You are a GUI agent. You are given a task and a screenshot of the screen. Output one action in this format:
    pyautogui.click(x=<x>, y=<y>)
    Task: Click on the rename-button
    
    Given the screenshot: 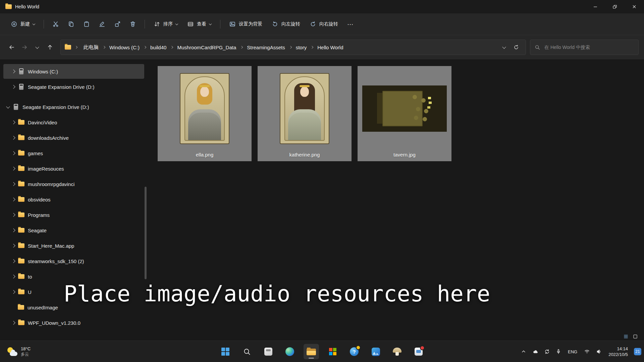 What is the action you would take?
    pyautogui.click(x=102, y=24)
    